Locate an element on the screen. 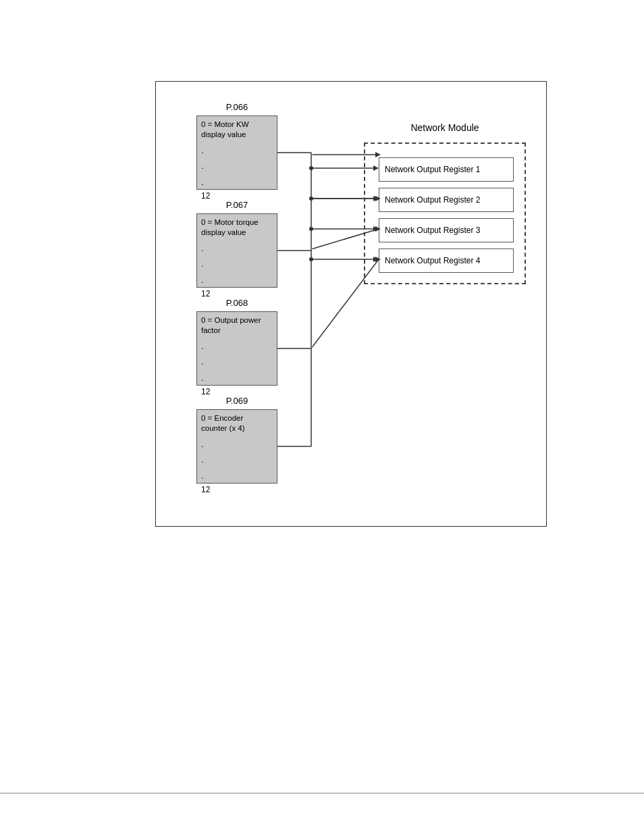 This screenshot has height=834, width=644. param-066-dots: ... is located at coordinates (237, 166).